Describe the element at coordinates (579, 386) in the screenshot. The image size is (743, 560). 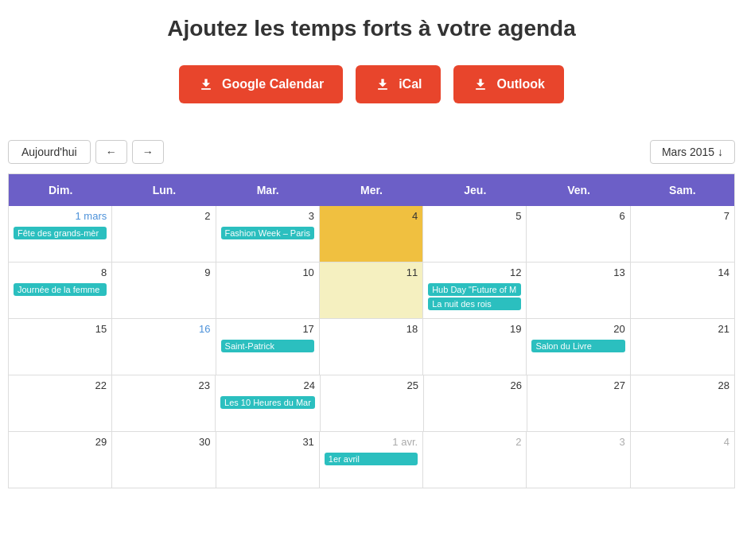
I see `day-number: 27` at that location.